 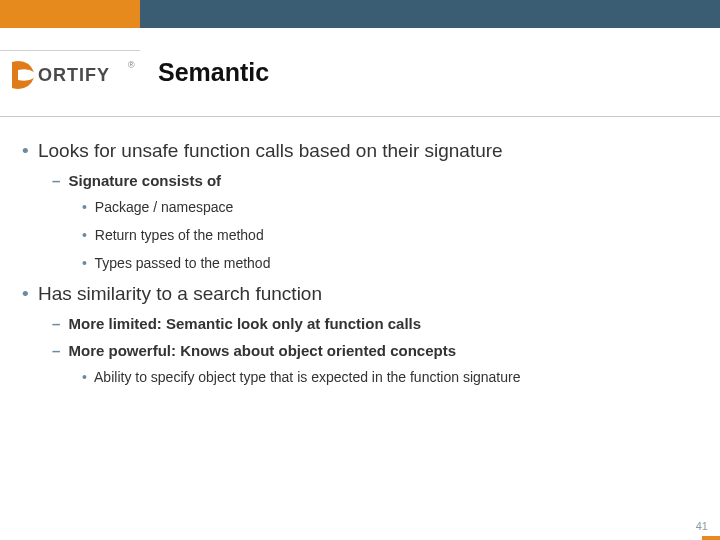 I want to click on bullet-level2: – More limited: Semantic look only at fu…, so click(x=375, y=324).